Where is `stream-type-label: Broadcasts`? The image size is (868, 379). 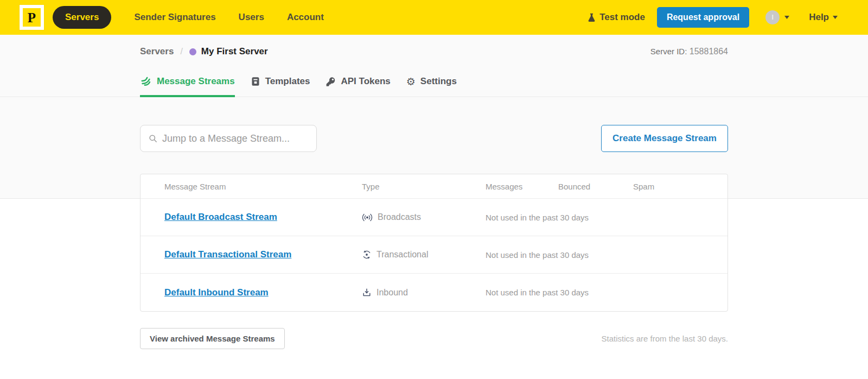 stream-type-label: Broadcasts is located at coordinates (399, 217).